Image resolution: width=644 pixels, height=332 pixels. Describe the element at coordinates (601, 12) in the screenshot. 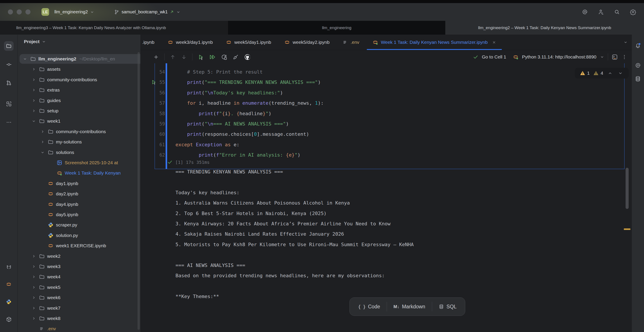

I see `code-with-me-icon` at that location.